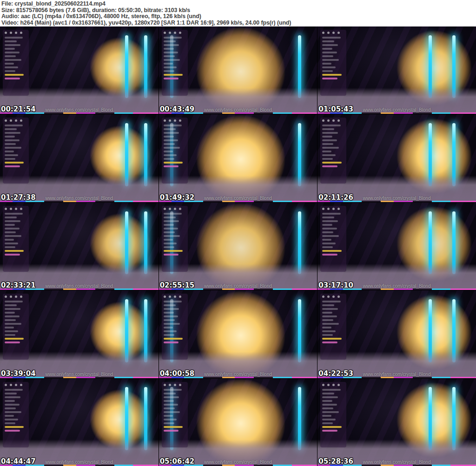 This screenshot has width=476, height=466. I want to click on timestamp-label: 00:43:49, so click(178, 109).